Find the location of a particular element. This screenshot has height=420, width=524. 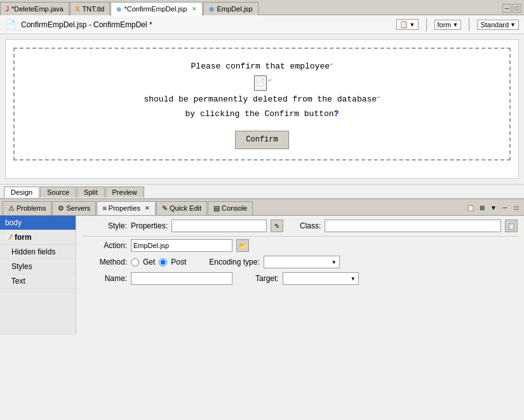

sidebar-item-styles: Styles is located at coordinates (38, 266).